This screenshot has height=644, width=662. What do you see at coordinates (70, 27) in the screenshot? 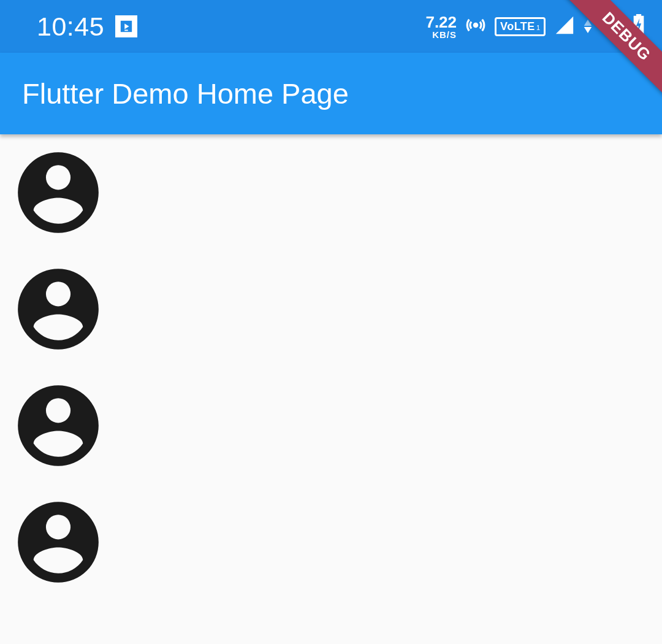
I see `status-time: 10:45` at bounding box center [70, 27].